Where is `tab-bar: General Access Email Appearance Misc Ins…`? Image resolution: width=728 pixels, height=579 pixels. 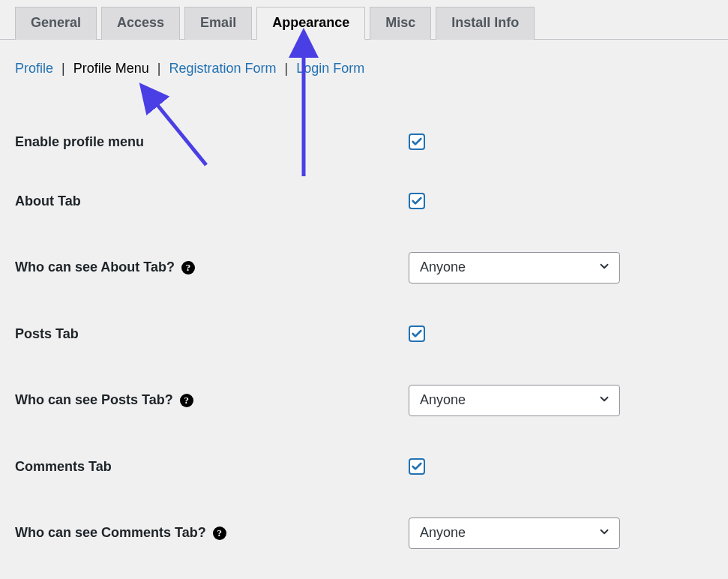
tab-bar: General Access Email Appearance Misc Ins… is located at coordinates (364, 22).